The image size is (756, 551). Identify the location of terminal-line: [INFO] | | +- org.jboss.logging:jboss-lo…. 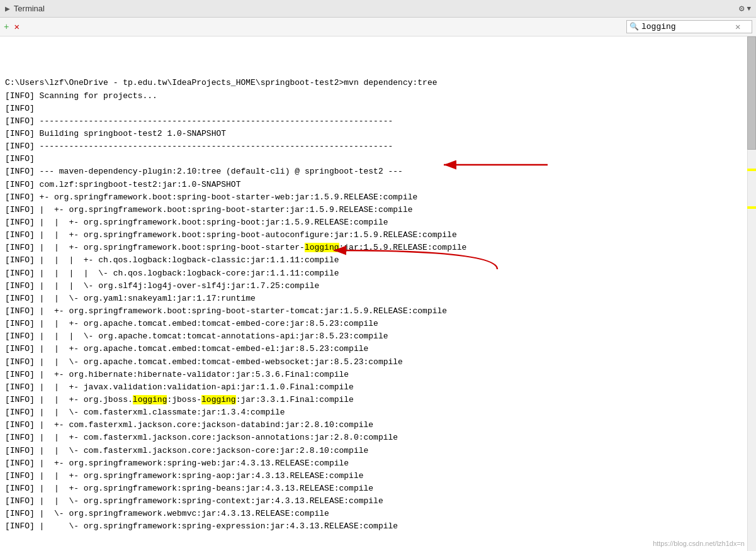
(378, 400).